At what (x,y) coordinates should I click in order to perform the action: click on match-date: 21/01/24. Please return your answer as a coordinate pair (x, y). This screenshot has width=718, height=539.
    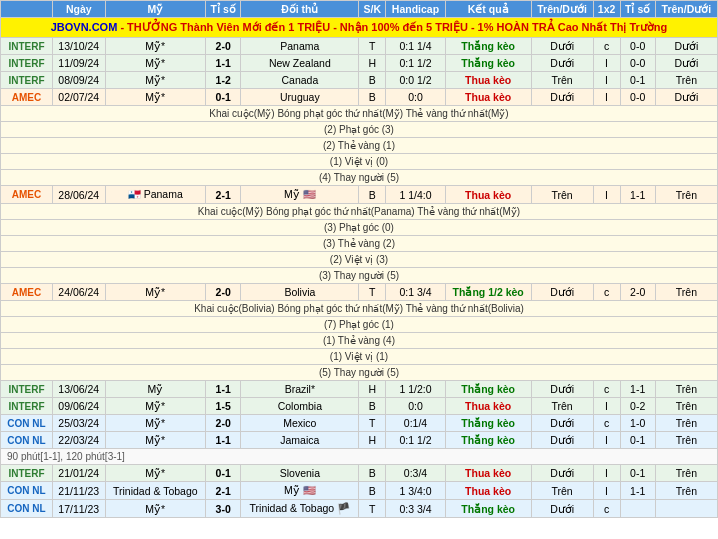
    Looking at the image, I should click on (80, 474).